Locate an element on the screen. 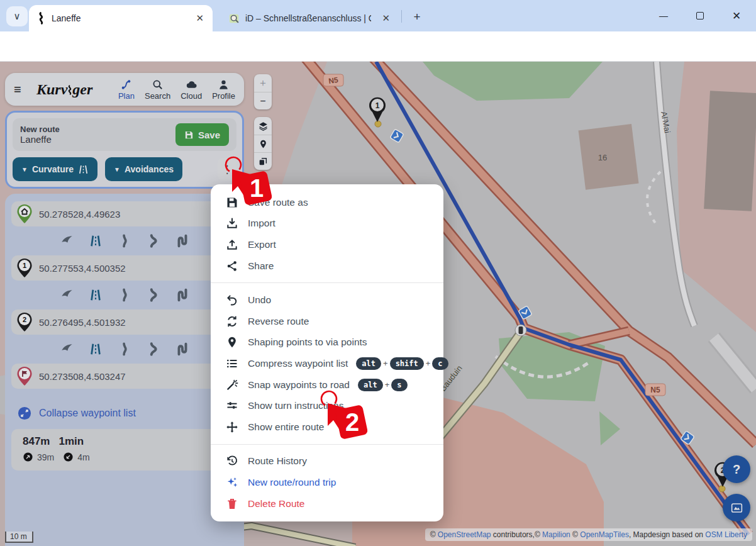  route-panel: New route Laneffe Save ▼ Curvature ▼ Avo… is located at coordinates (125, 150).